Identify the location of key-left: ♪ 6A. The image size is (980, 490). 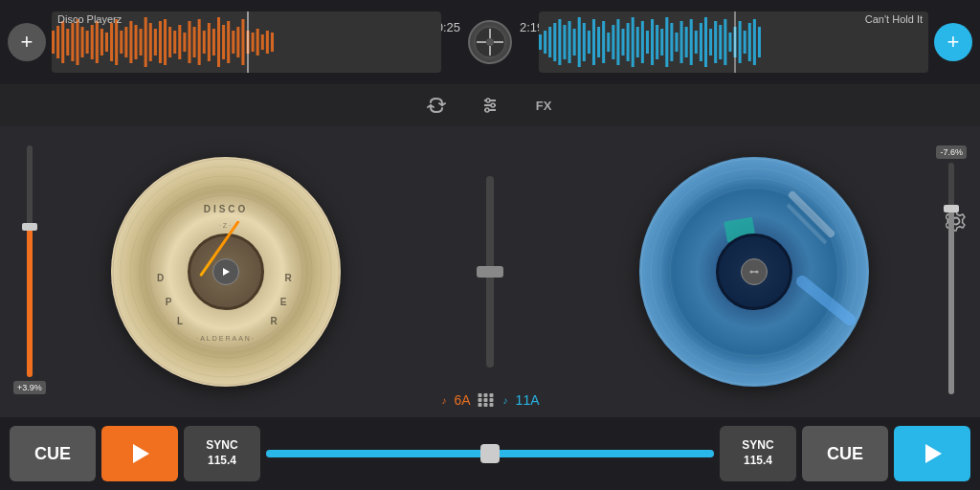
(456, 400).